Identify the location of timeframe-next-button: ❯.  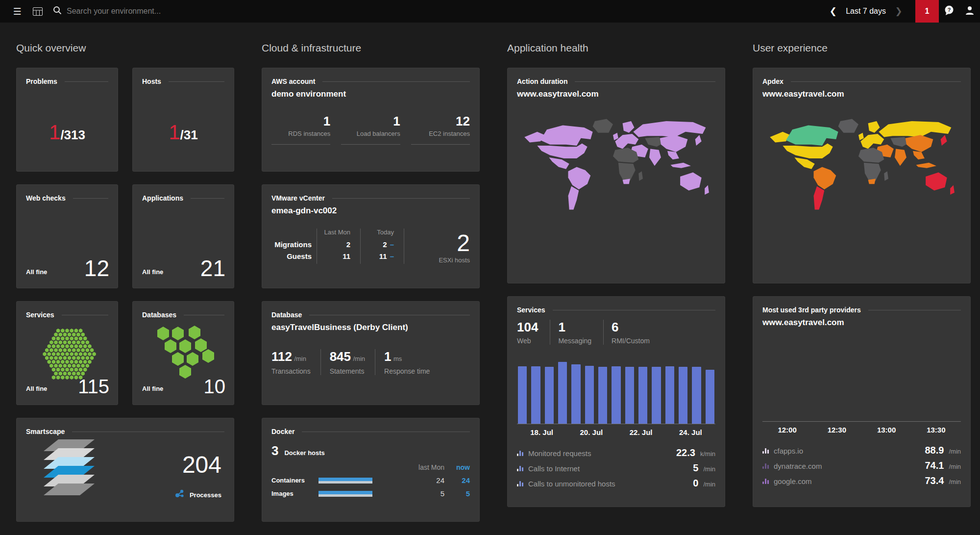
(899, 11).